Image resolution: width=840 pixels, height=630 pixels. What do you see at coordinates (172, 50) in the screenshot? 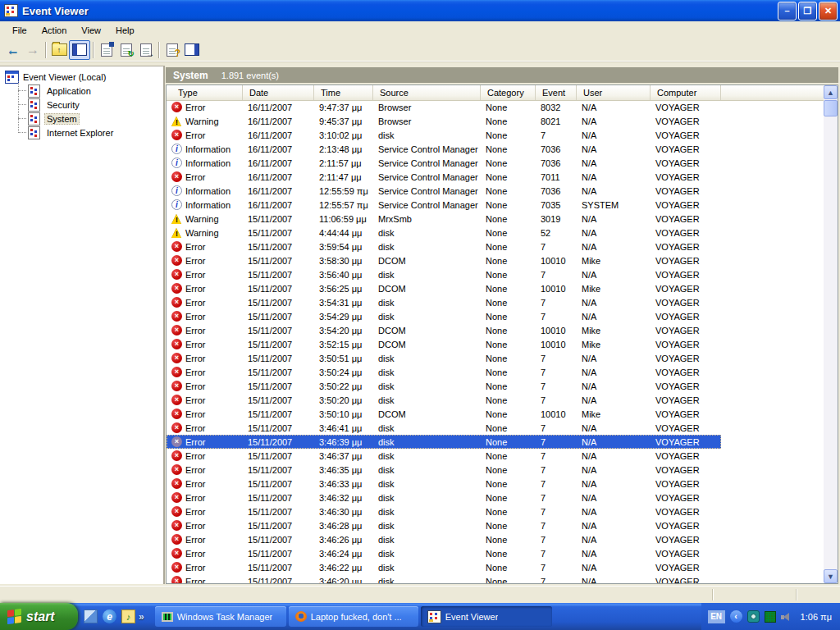
I see `help-icon: ?` at bounding box center [172, 50].